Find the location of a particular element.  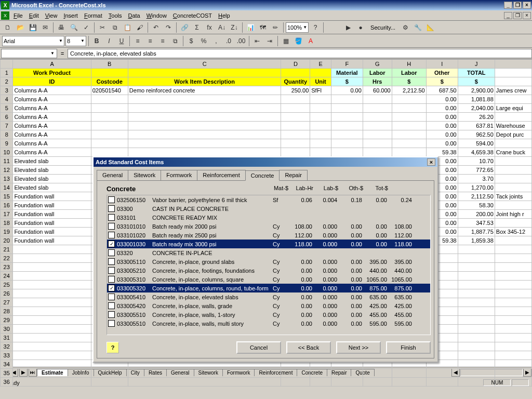

sort-asc-icon: A↓ is located at coordinates (222, 28).